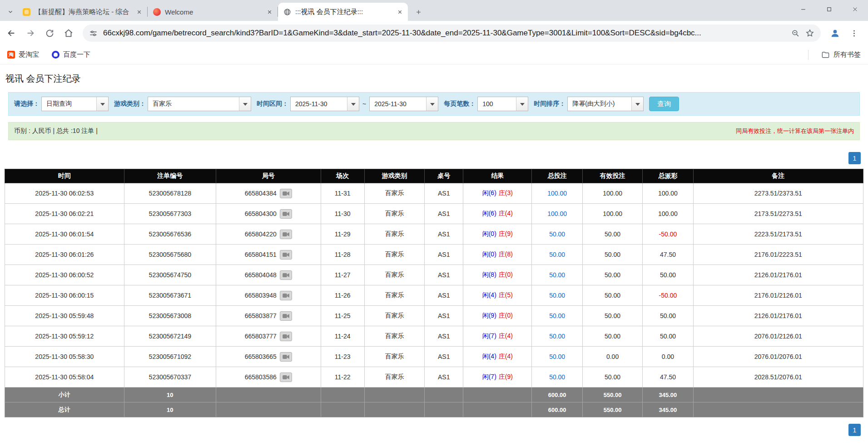 This screenshot has width=868, height=446. Describe the element at coordinates (498, 255) in the screenshot. I see `cell-result: 闲(0)庄(8)` at that location.